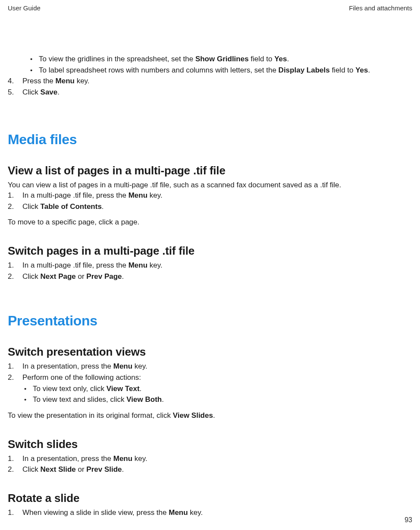 Image resolution: width=420 pixels, height=530 pixels. I want to click on text-bold: View Slides, so click(193, 415).